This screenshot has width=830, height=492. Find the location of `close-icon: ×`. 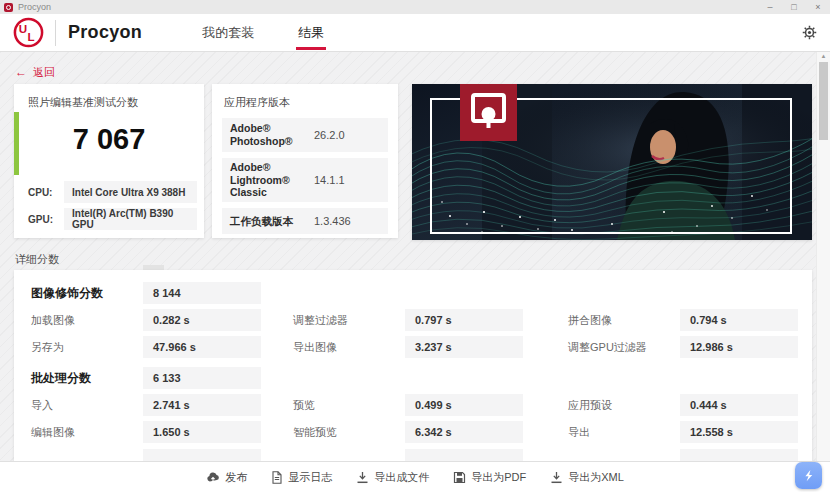

close-icon: × is located at coordinates (818, 7).